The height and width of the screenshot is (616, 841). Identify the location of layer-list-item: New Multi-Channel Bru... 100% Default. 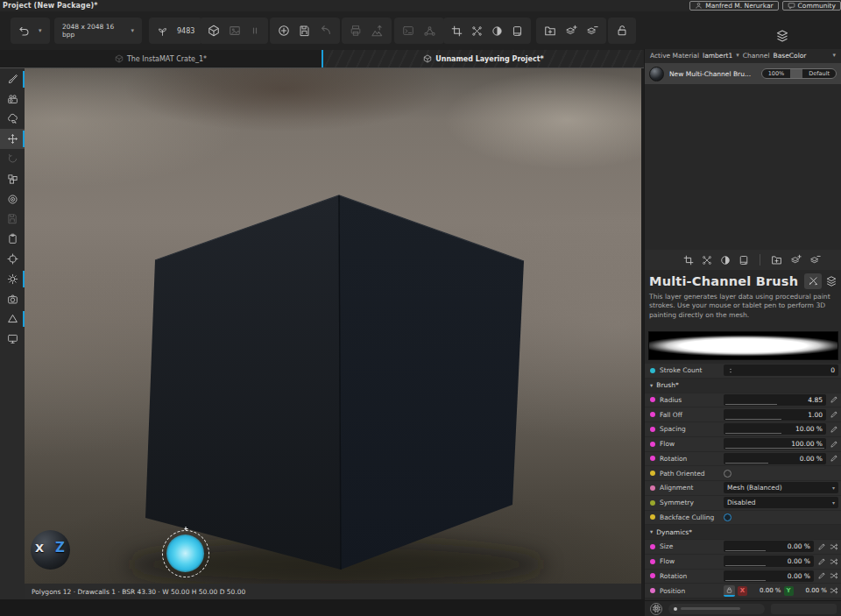
(743, 74).